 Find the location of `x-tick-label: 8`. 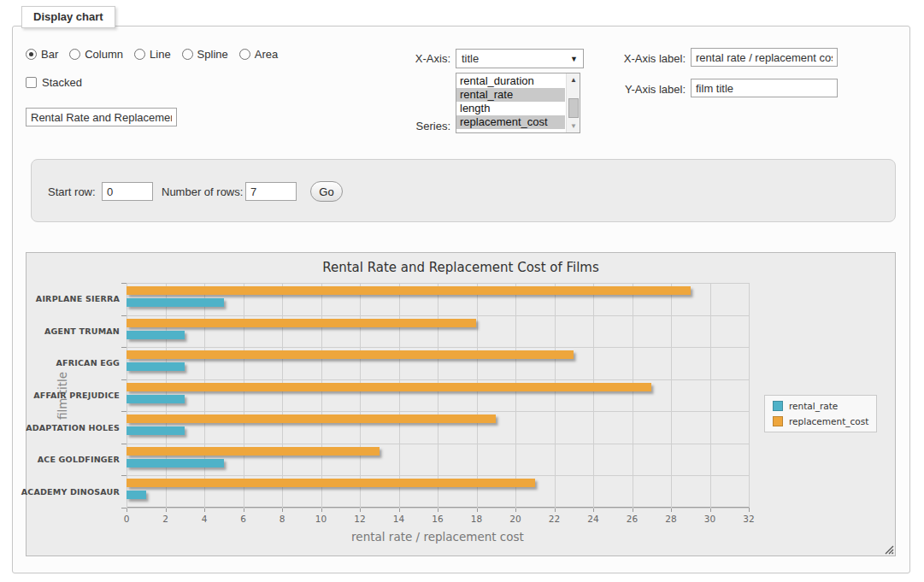

x-tick-label: 8 is located at coordinates (282, 519).